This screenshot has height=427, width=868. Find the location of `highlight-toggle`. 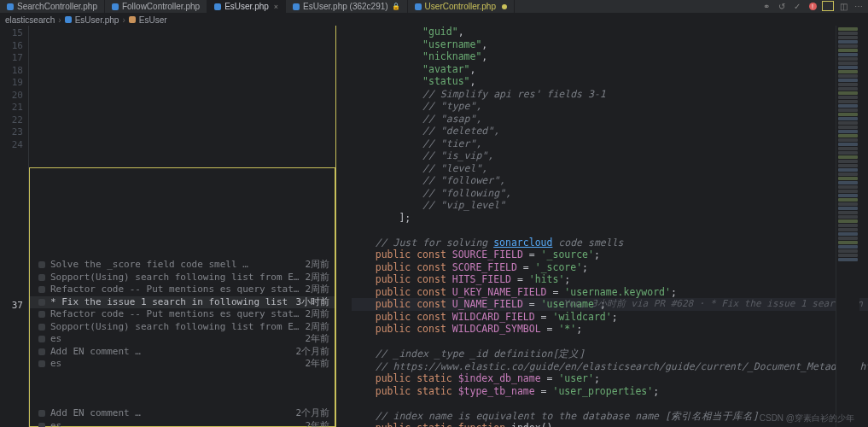

highlight-toggle is located at coordinates (828, 6).